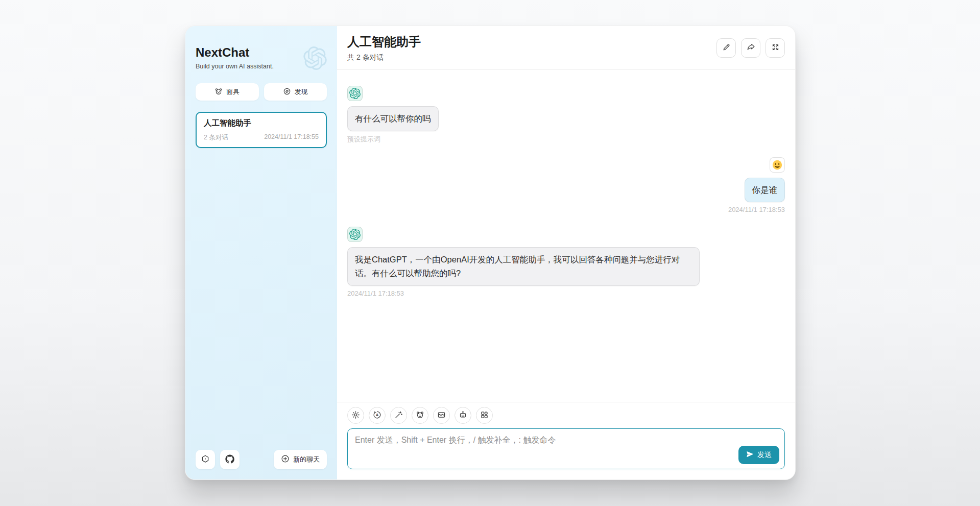  Describe the element at coordinates (377, 416) in the screenshot. I see `theme-auto-icon: A` at that location.